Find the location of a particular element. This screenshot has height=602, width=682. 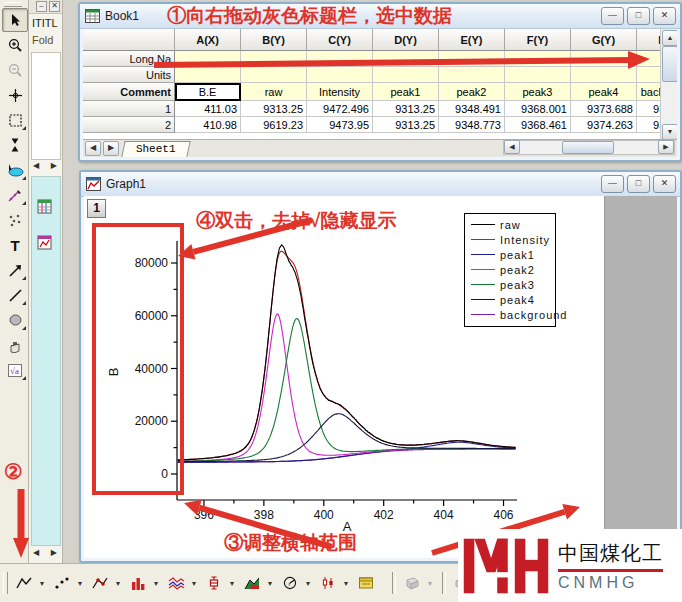

restore-button: □ is located at coordinates (638, 184).